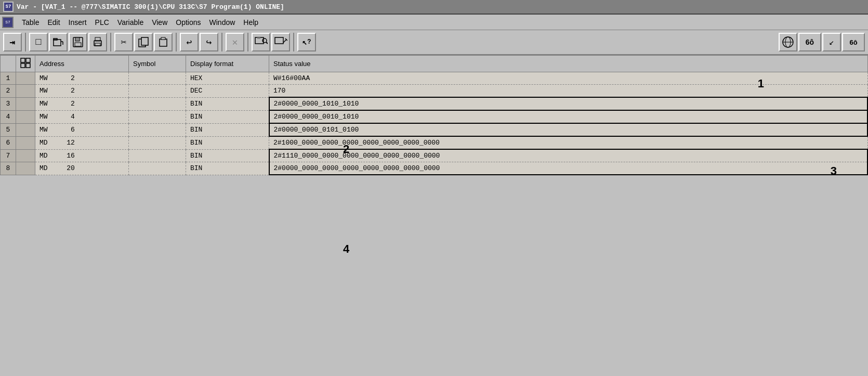  I want to click on row-2-status: 170, so click(569, 92).